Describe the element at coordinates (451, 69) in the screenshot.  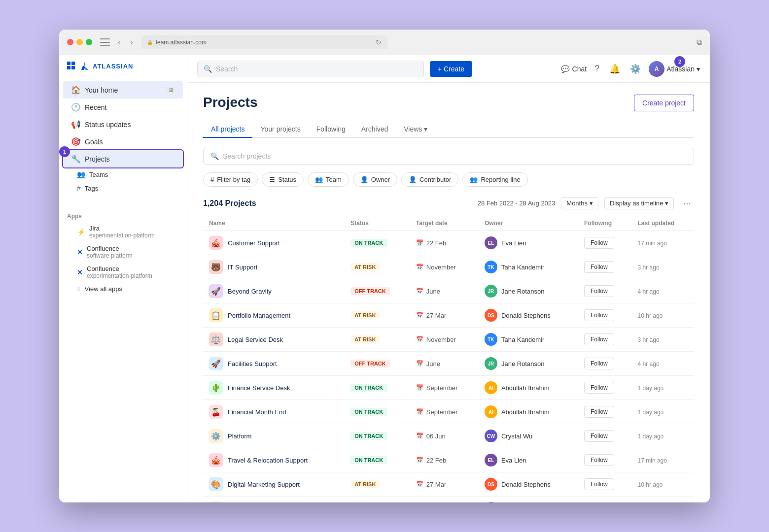
I see `create-button: + Create` at that location.